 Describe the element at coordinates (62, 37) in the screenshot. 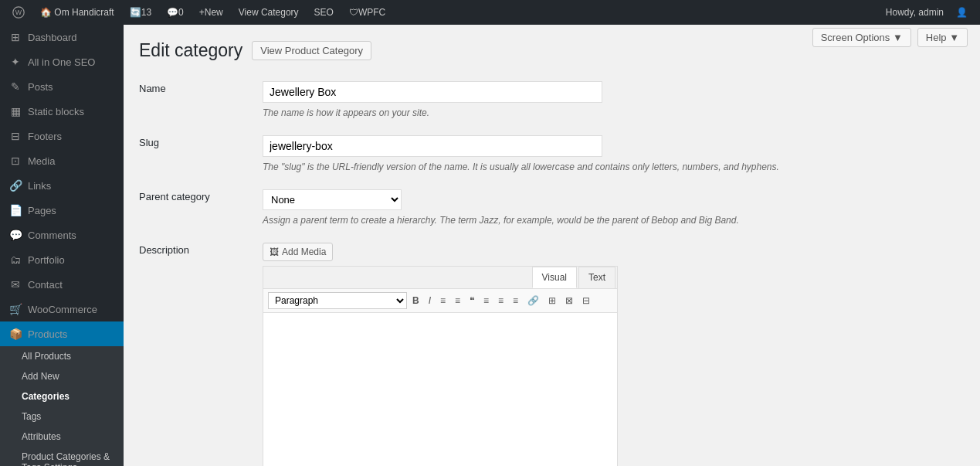

I see `sidebar-item-dashboard: ⊞ Dashboard` at that location.